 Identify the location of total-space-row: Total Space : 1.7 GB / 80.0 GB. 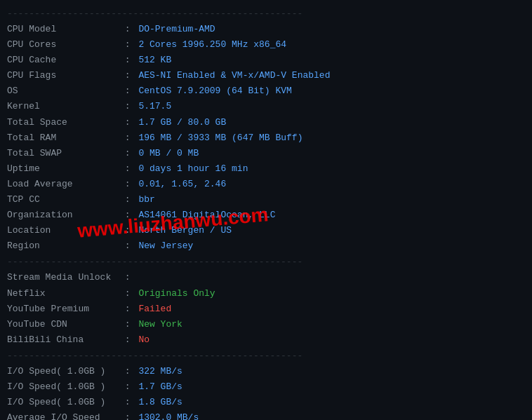
(266, 123).